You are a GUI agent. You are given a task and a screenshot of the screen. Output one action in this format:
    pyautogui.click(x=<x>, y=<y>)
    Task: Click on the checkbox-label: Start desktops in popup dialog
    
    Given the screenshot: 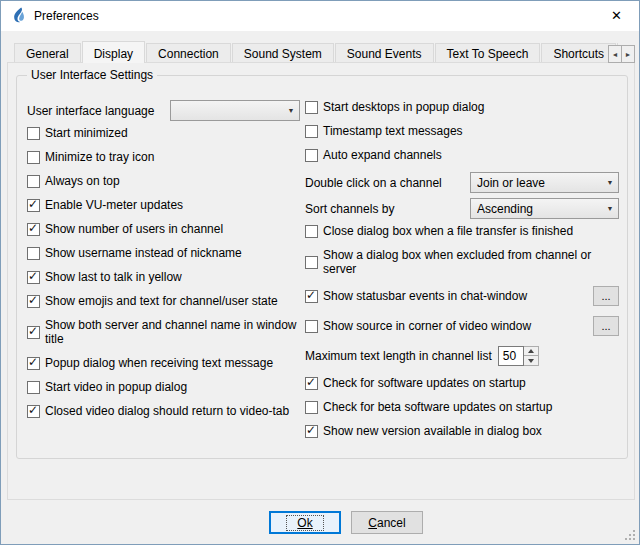 What is the action you would take?
    pyautogui.click(x=404, y=107)
    